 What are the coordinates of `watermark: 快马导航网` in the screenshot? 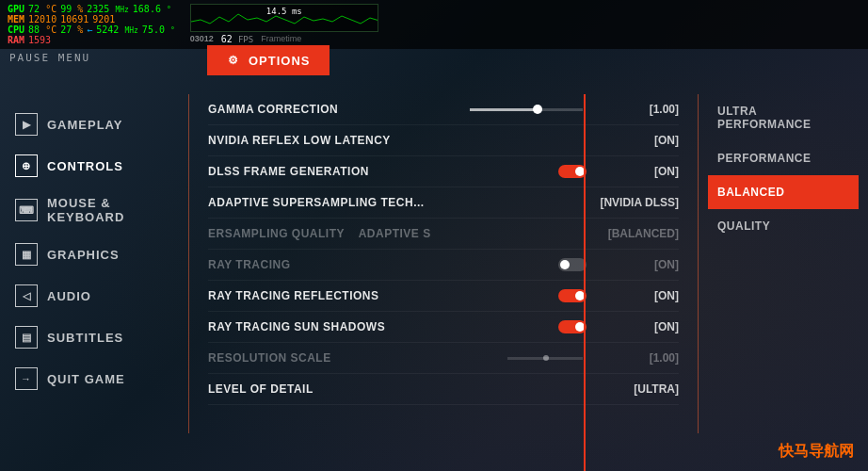 It's located at (816, 452).